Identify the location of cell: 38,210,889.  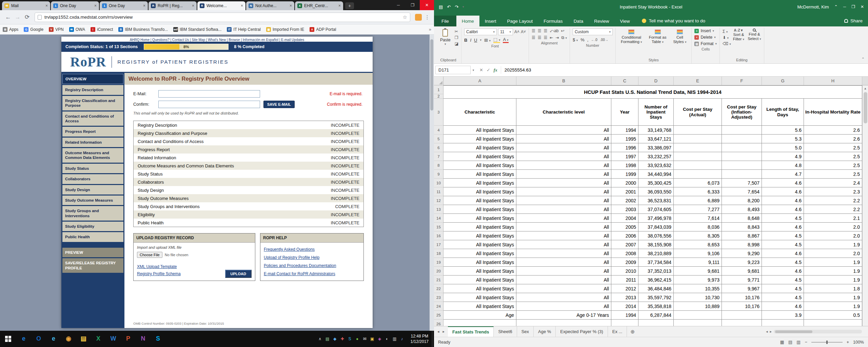
(656, 253).